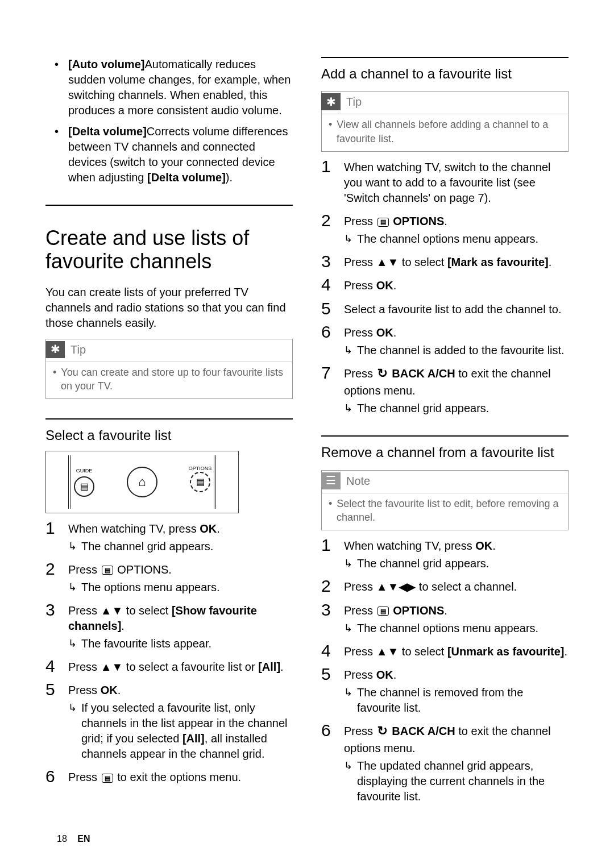 Image resolution: width=614 pixels, height=868 pixels. What do you see at coordinates (169, 435) in the screenshot?
I see `subheading-select-list: Select a favourite list` at bounding box center [169, 435].